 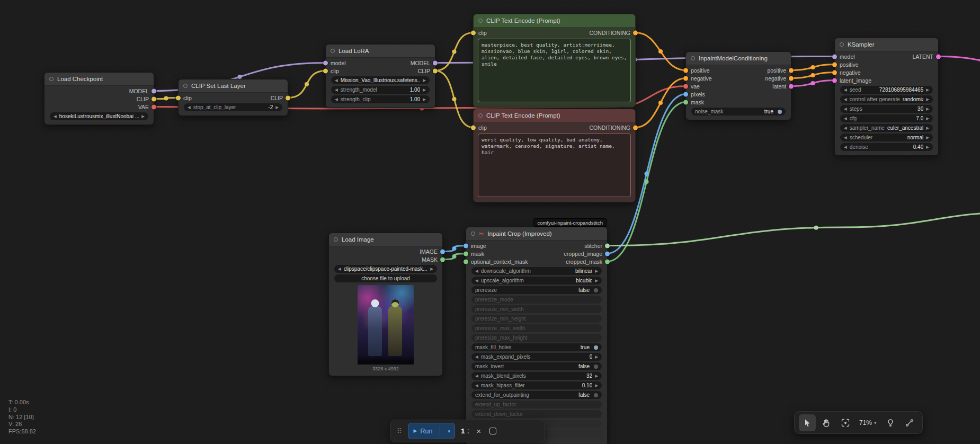 What do you see at coordinates (685, 94) in the screenshot?
I see `port-pixels-input` at bounding box center [685, 94].